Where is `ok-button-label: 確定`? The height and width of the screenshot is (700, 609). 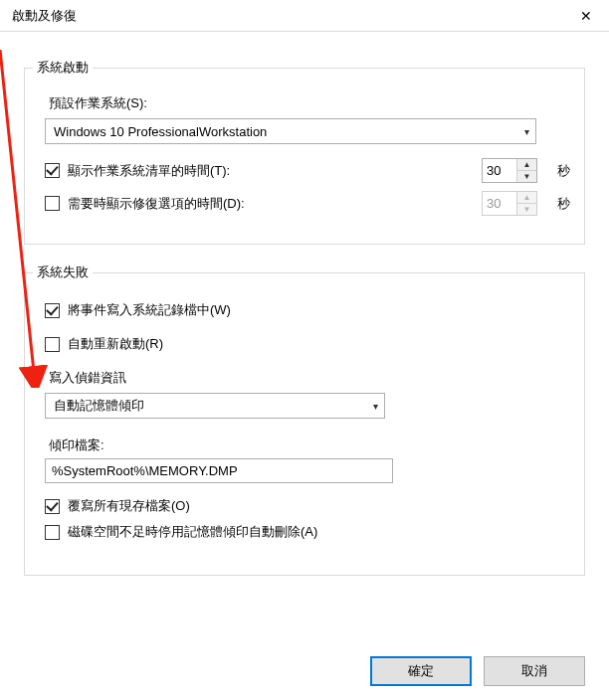 ok-button-label: 確定 is located at coordinates (421, 671).